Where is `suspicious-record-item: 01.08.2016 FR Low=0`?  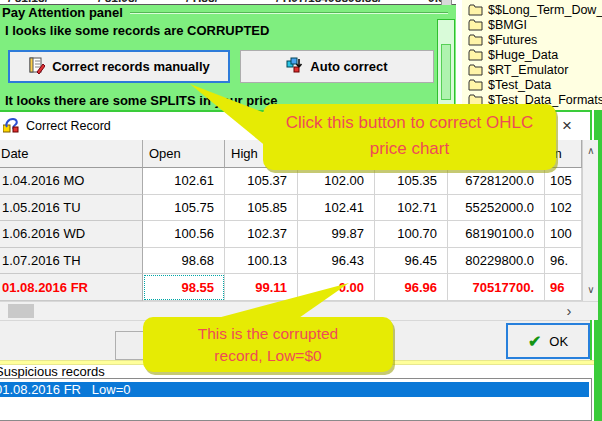 suspicious-record-item: 01.08.2016 FR Low=0 is located at coordinates (294, 390).